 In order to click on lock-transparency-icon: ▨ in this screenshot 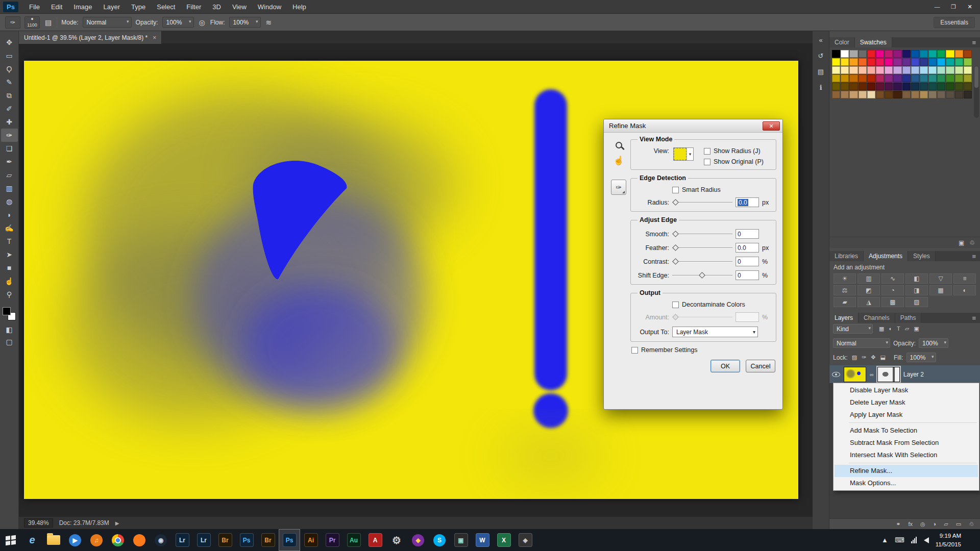, I will do `click(854, 357)`.